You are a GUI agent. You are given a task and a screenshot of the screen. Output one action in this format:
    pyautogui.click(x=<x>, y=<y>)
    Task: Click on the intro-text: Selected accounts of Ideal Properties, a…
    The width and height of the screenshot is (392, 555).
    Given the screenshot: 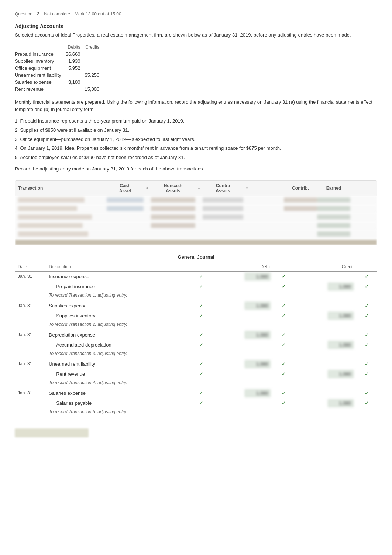 What is the action you would take?
    pyautogui.click(x=196, y=35)
    